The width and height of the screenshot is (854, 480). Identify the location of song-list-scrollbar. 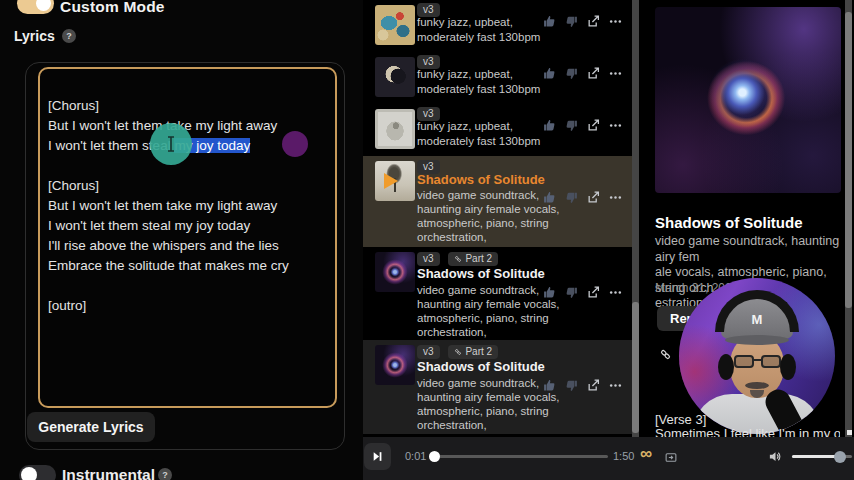
(636, 218).